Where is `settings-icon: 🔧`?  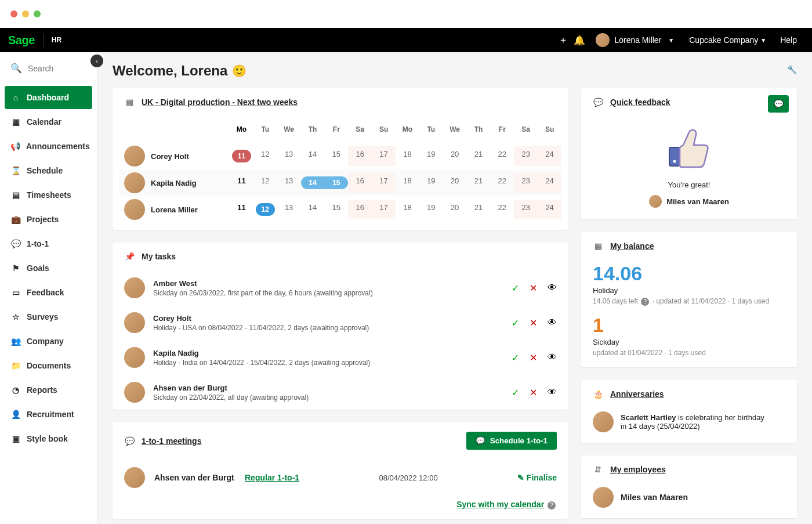 settings-icon: 🔧 is located at coordinates (792, 70).